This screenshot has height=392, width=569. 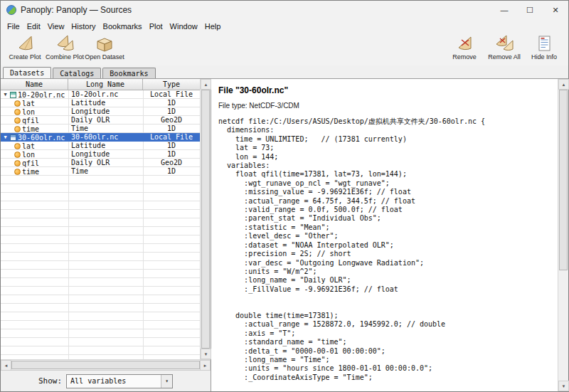 What do you see at coordinates (56, 26) in the screenshot?
I see `menu-view: View` at bounding box center [56, 26].